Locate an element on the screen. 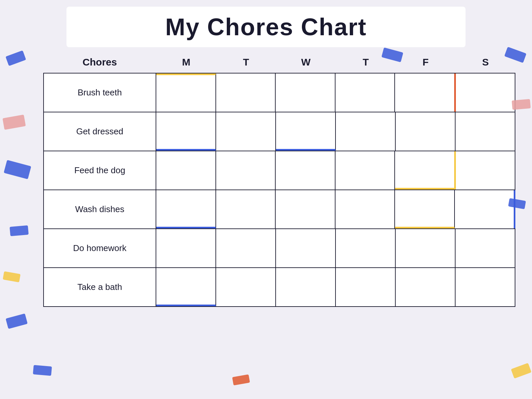 The image size is (532, 399). cell-1-sat is located at coordinates (486, 92).